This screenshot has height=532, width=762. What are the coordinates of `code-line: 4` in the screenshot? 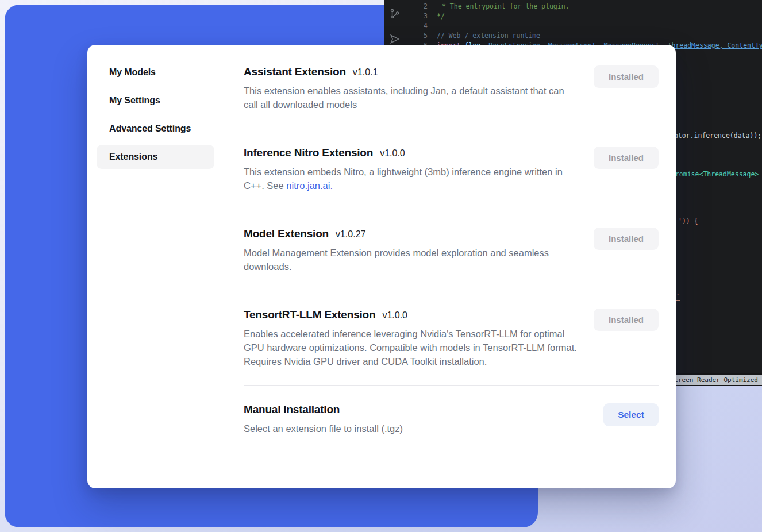 It's located at (587, 26).